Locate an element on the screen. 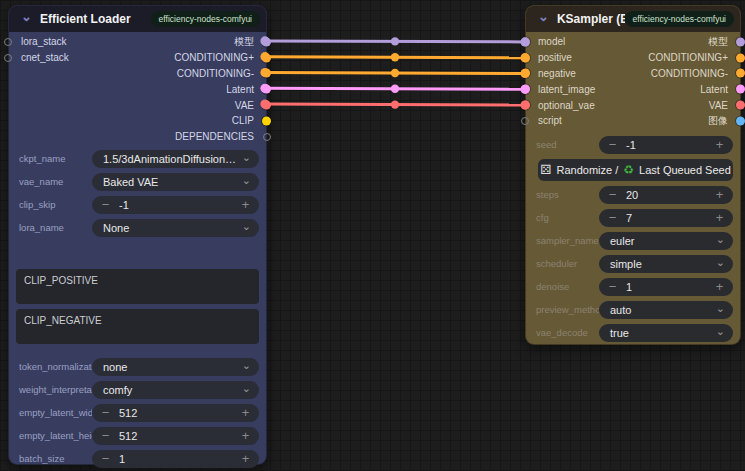  weight-interpretation-combo: comfy ⌄ is located at coordinates (176, 390).